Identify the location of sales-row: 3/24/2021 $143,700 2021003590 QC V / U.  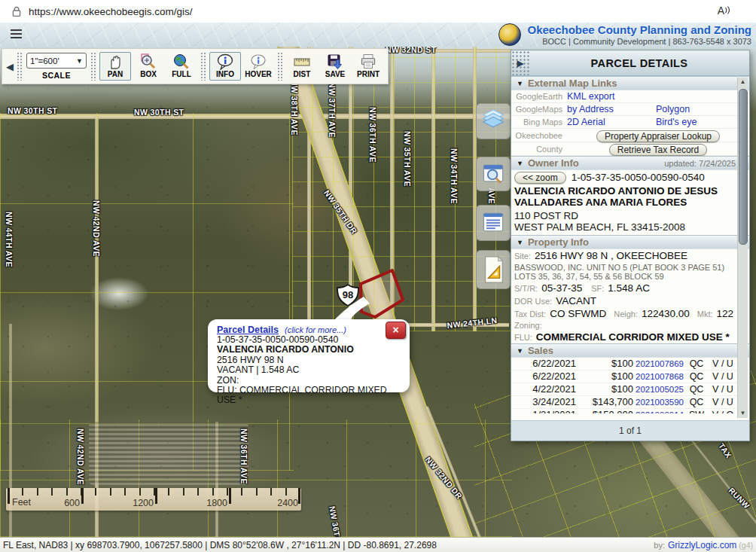
(630, 402).